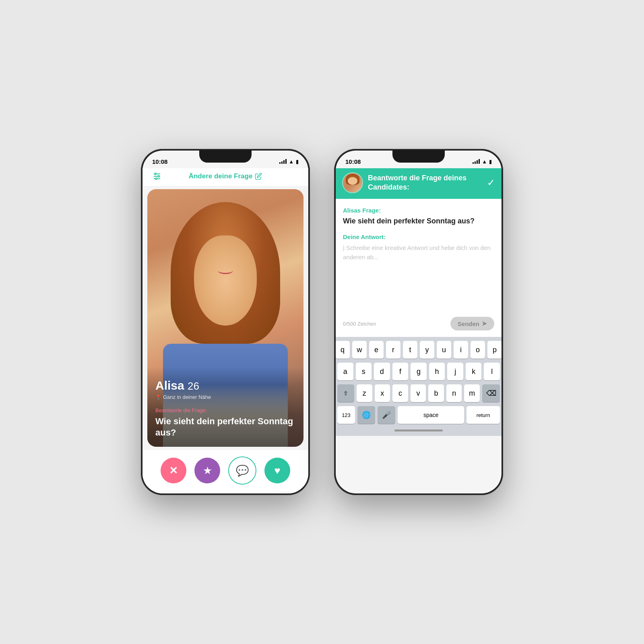 The image size is (644, 644). Describe the element at coordinates (419, 276) in the screenshot. I see `answer-textarea-area: | Schreibe eine kreative Antwort und heb…` at that location.